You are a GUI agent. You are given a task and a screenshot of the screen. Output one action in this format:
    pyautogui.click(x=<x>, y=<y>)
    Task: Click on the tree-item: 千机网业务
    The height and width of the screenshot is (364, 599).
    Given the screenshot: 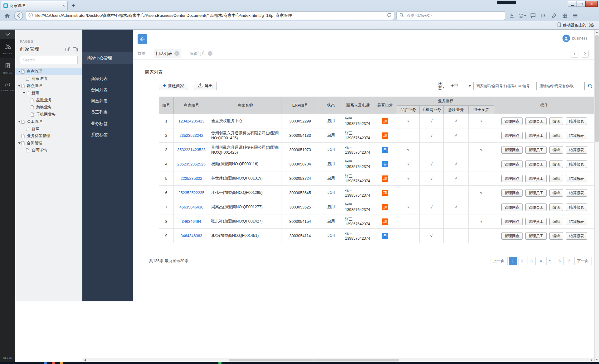 What is the action you would take?
    pyautogui.click(x=49, y=115)
    